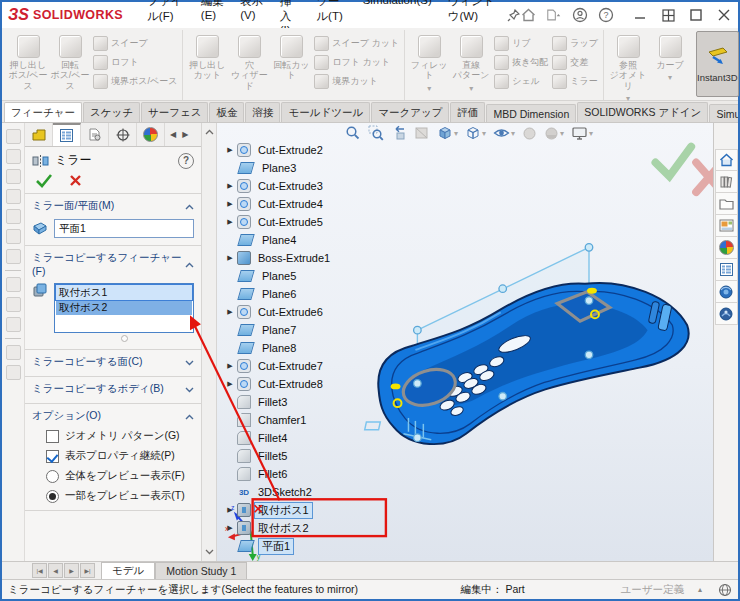  I want to click on tab-property-manager, so click(67, 134).